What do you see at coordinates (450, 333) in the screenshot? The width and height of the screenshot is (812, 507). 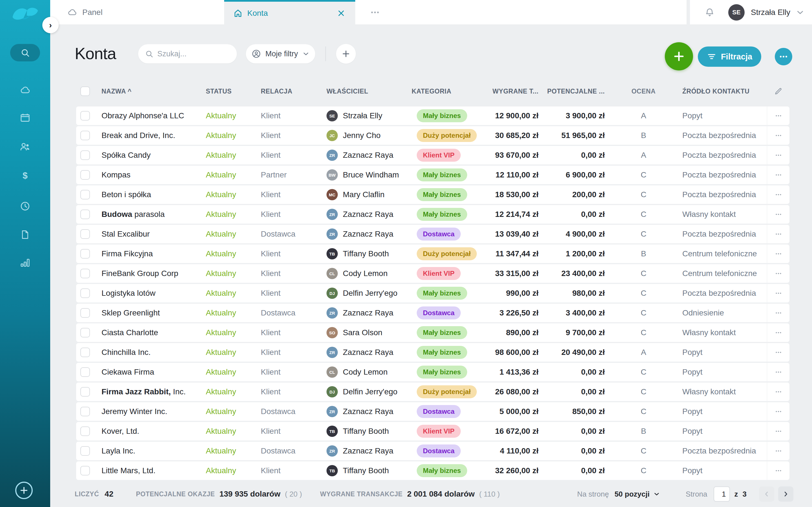 I see `account-category: Mały biznes` at bounding box center [450, 333].